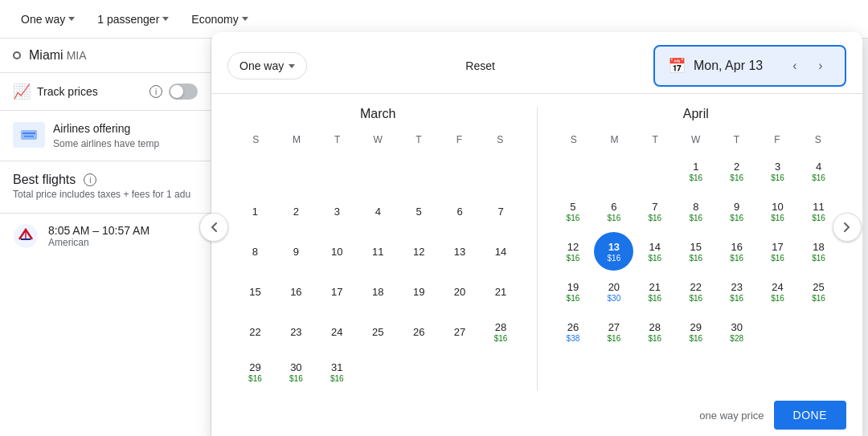 This screenshot has width=868, height=436. Describe the element at coordinates (696, 167) in the screenshot. I see `day-number: 1` at that location.